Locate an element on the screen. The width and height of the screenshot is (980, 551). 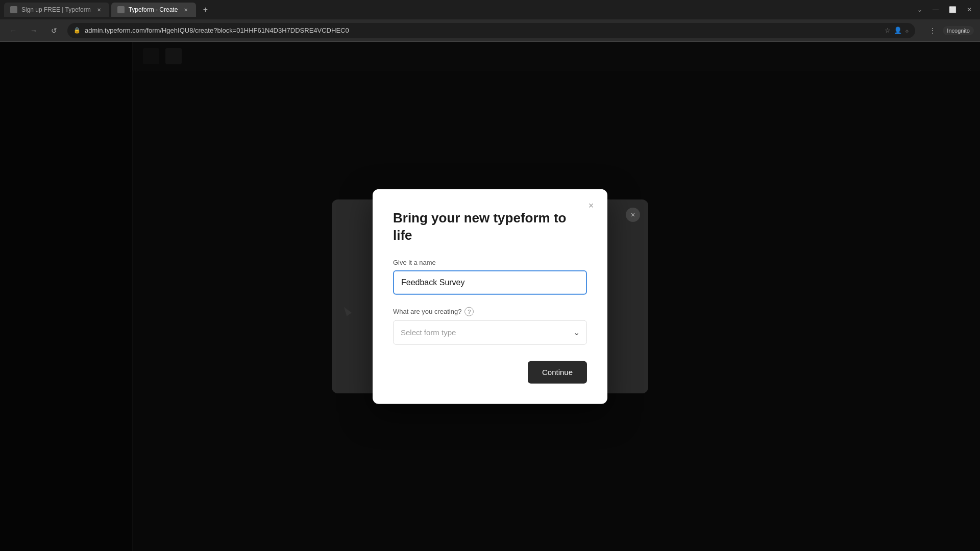
profile-icon: 👤 is located at coordinates (898, 31).